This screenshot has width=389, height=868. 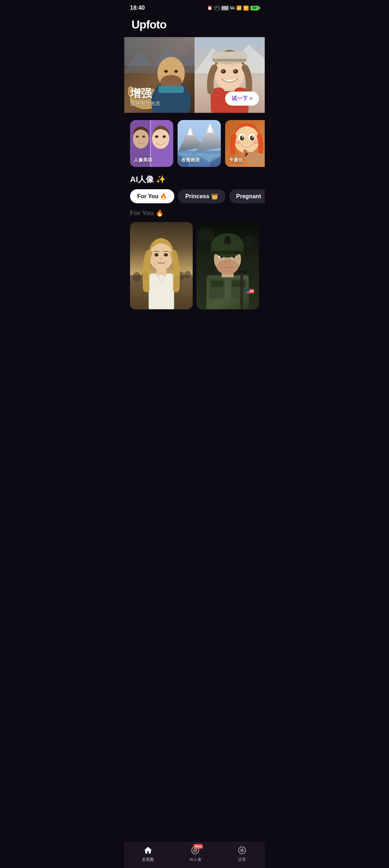 What do you see at coordinates (199, 143) in the screenshot?
I see `feature-card-landscape: 改善画质` at bounding box center [199, 143].